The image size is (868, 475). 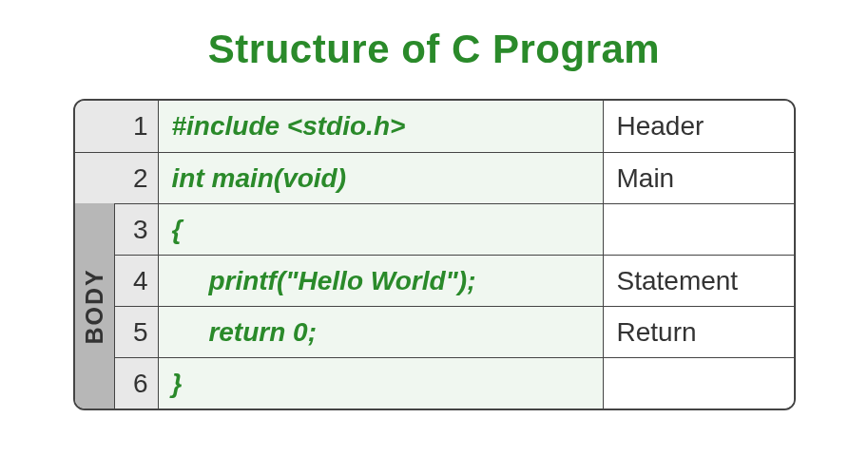 I want to click on line-number: 1, so click(x=117, y=126).